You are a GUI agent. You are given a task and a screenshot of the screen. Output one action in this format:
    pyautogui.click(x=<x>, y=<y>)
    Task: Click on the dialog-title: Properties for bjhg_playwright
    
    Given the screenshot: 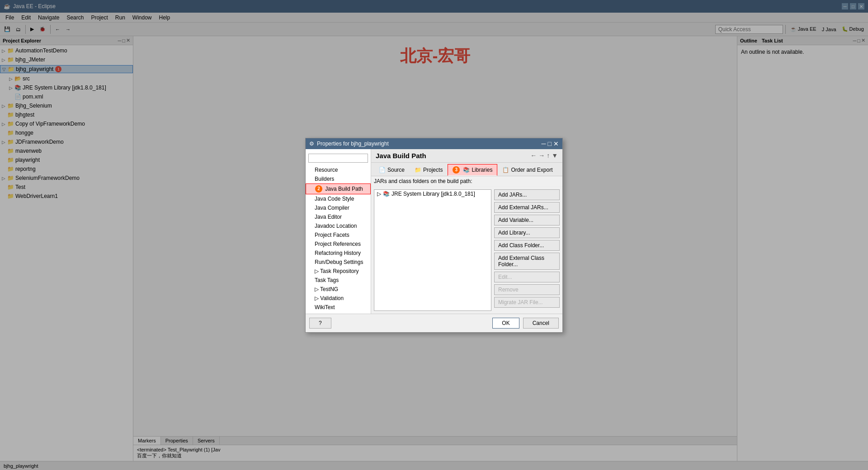 What is the action you would take?
    pyautogui.click(x=353, y=144)
    